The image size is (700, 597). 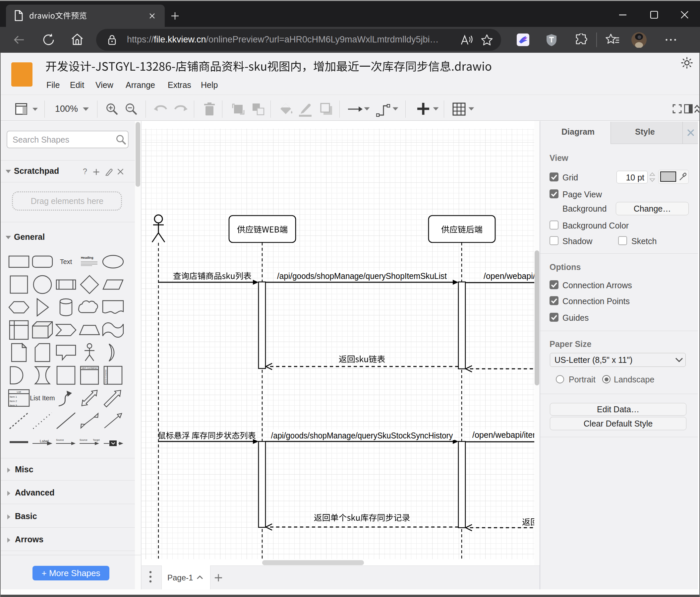 I want to click on svg-text: Text, so click(x=66, y=262).